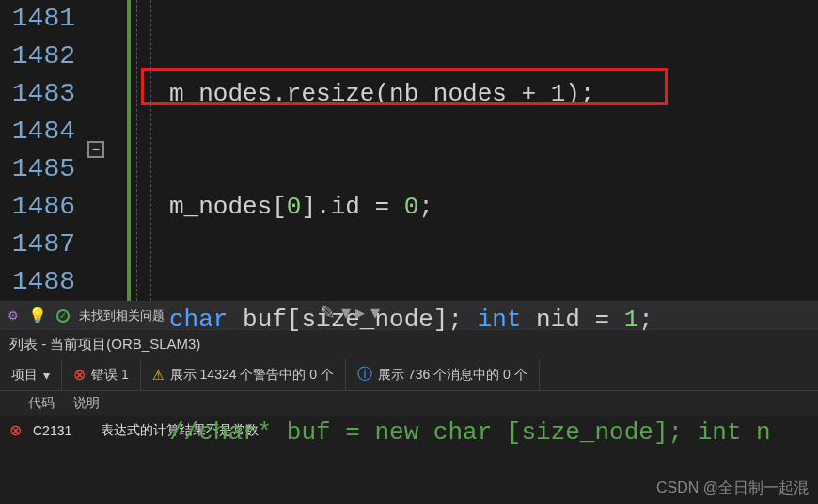 This screenshot has height=504, width=818. I want to click on fold-column: −, so click(99, 150).